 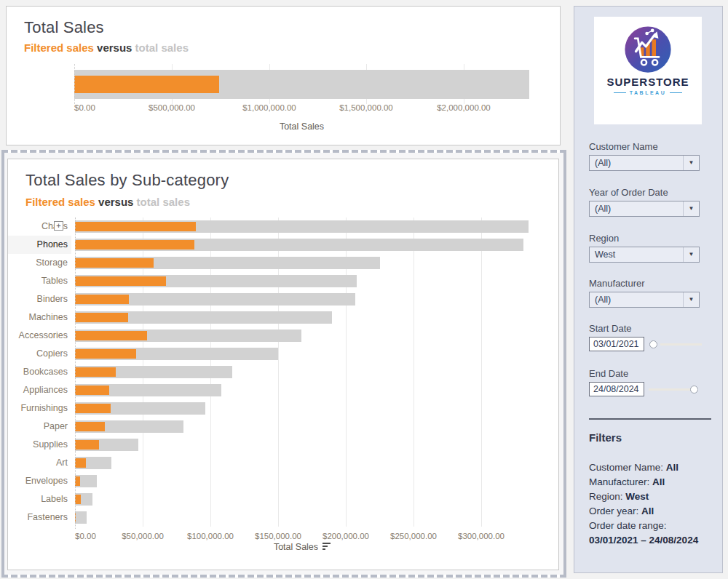 What do you see at coordinates (39, 263) in the screenshot?
I see `category-label-storage: Storage` at bounding box center [39, 263].